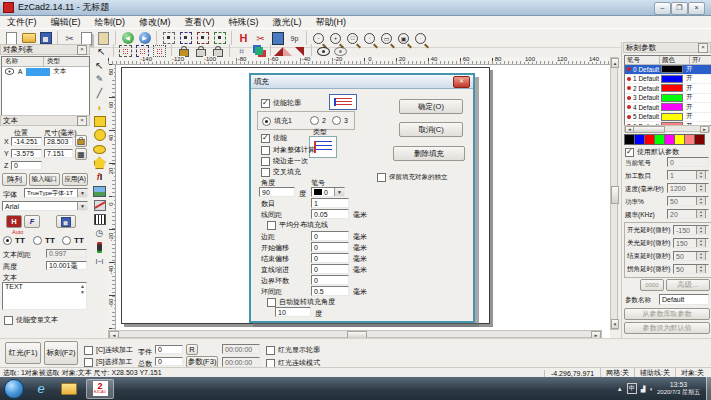 The width and height of the screenshot is (711, 400). What do you see at coordinates (668, 89) in the screenshot?
I see `pen-row: 2 Default开` at bounding box center [668, 89].